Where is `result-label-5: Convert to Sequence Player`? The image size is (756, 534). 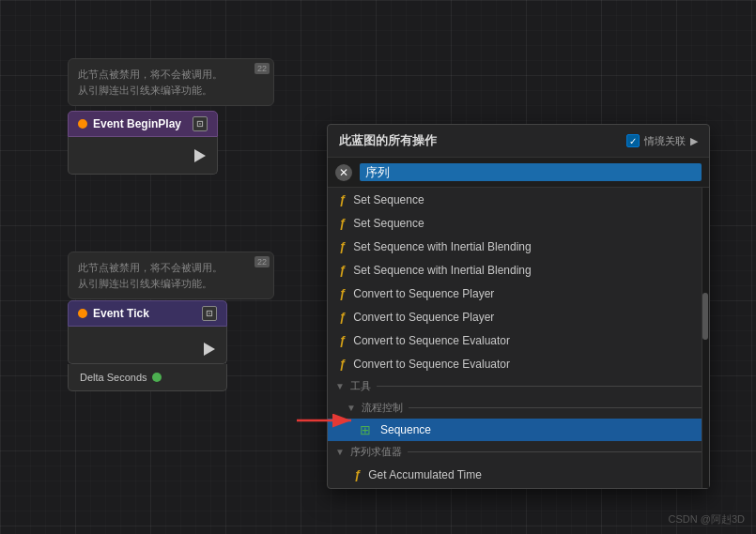 result-label-5: Convert to Sequence Player is located at coordinates (424, 294).